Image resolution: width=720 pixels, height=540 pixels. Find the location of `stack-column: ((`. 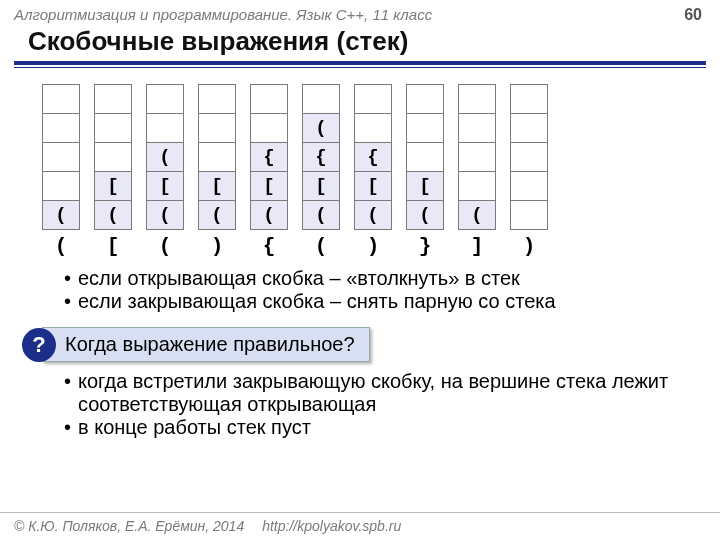

stack-column: (( is located at coordinates (61, 170).